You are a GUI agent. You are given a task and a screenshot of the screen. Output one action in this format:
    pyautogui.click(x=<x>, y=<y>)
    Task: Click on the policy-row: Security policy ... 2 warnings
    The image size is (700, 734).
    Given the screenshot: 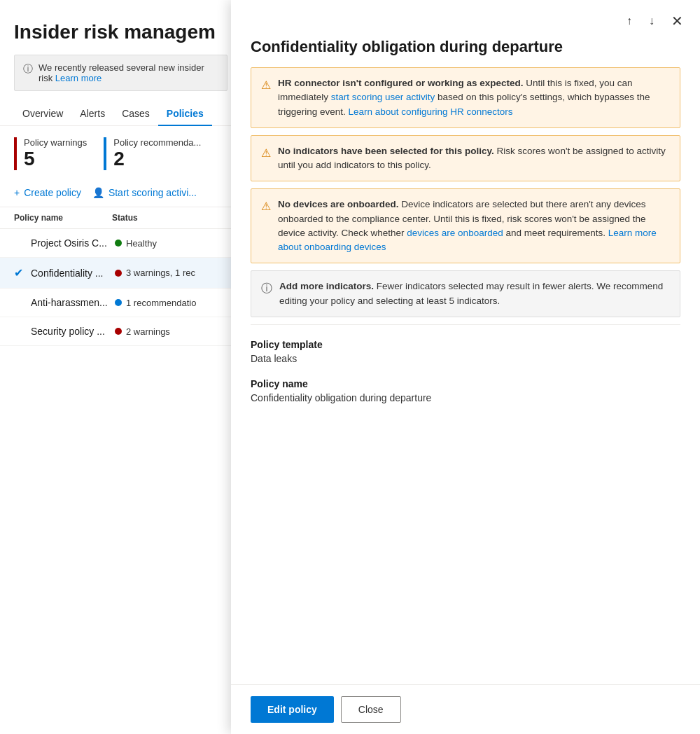 What is the action you would take?
    pyautogui.click(x=120, y=332)
    